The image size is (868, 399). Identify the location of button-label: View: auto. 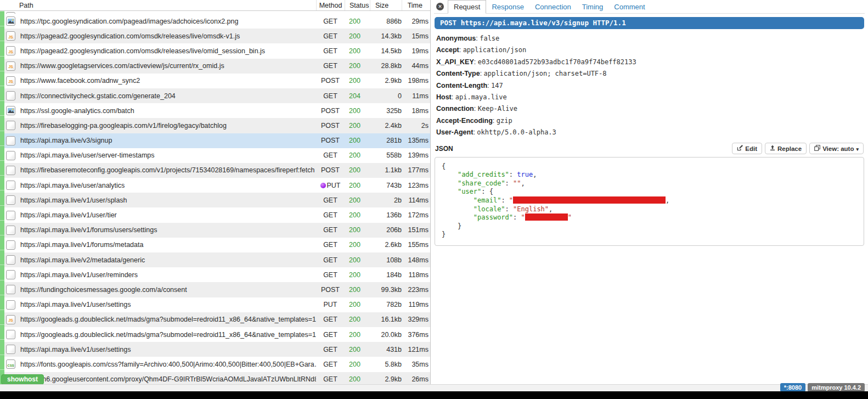
(838, 149).